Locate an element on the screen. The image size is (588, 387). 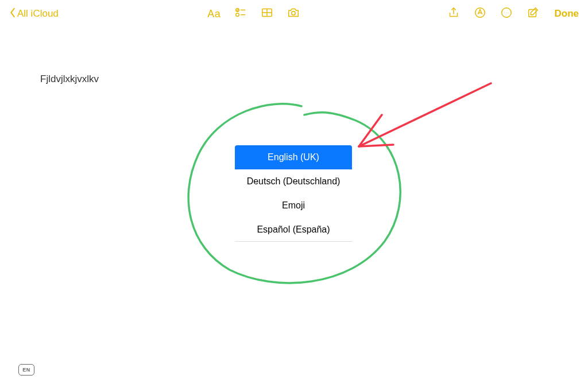
compose-button is located at coordinates (533, 14).